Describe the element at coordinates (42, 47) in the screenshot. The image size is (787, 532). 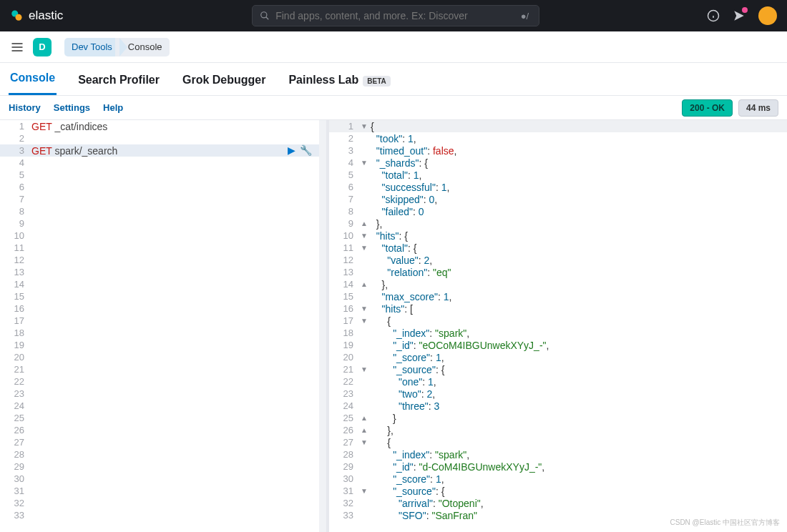
I see `space-selector: D` at that location.